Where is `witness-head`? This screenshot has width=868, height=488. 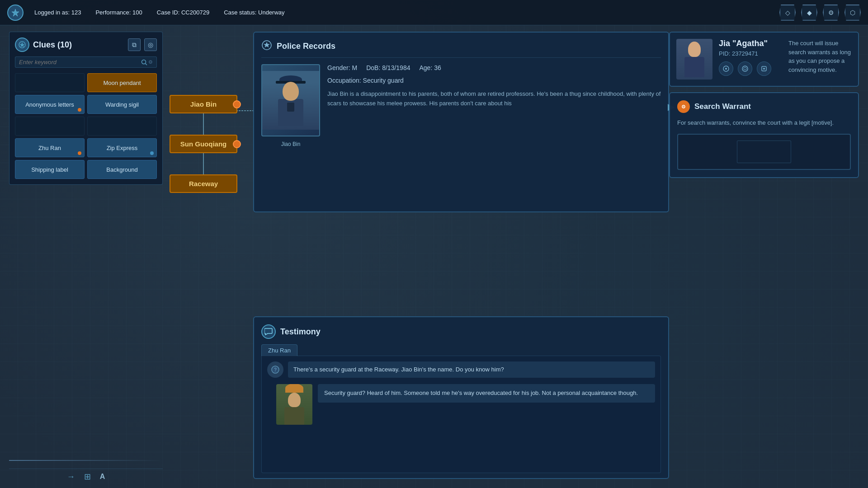 witness-head is located at coordinates (294, 400).